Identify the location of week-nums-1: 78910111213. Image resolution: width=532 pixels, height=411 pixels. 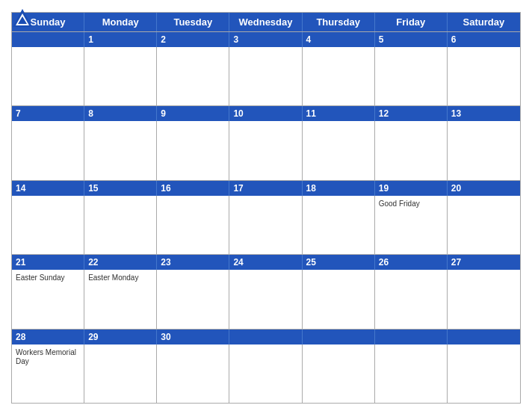
(266, 114).